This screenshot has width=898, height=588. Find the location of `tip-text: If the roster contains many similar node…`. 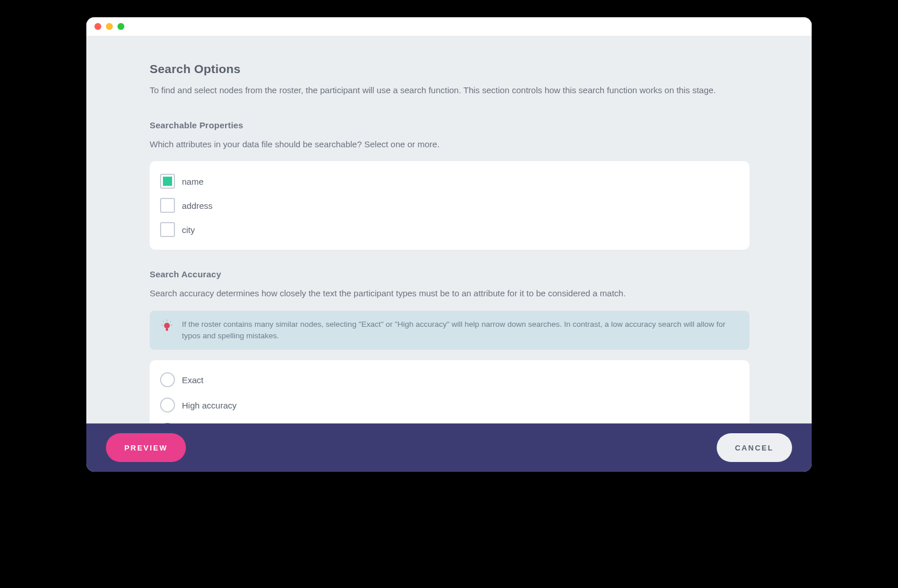

tip-text: If the roster contains many similar node… is located at coordinates (461, 330).